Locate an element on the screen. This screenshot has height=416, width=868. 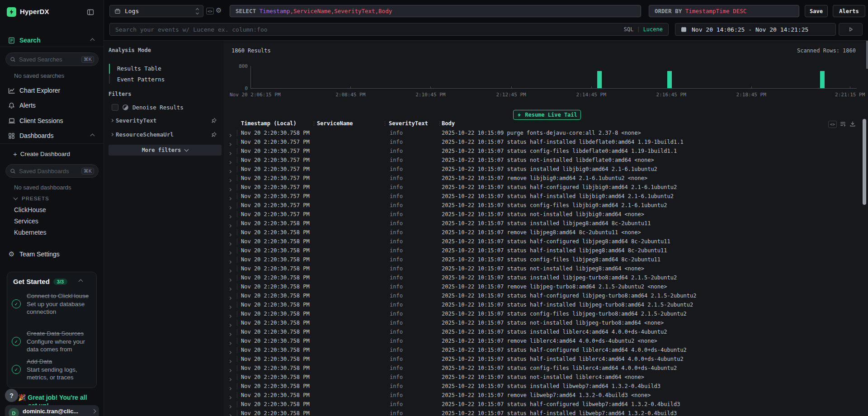
sidebar-item-client-sessions: Client Sessions is located at coordinates (52, 121).